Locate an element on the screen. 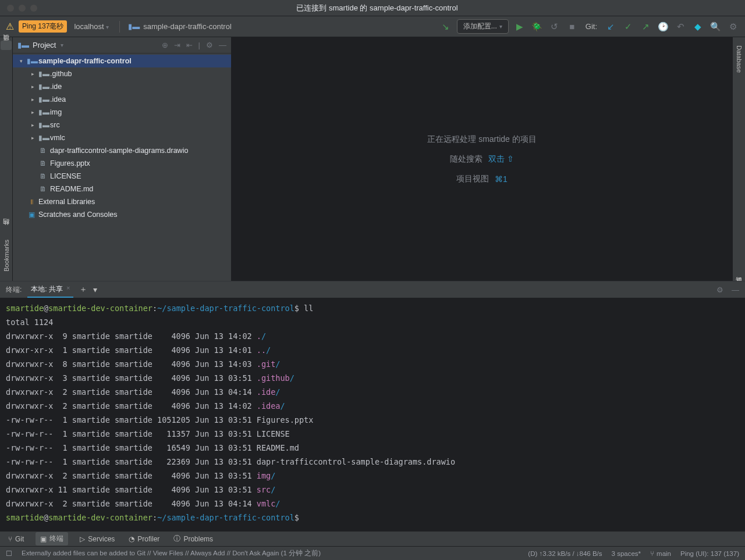 The image size is (745, 560). tool-window-bar: ⑂Git ▣终端 ▷Services ◔Profiler ⓘProblems is located at coordinates (372, 538).